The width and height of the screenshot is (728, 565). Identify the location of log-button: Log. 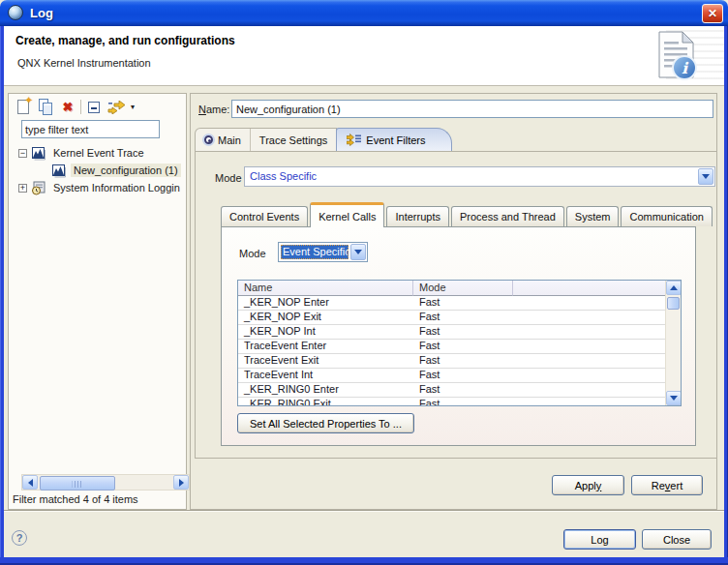
(600, 540).